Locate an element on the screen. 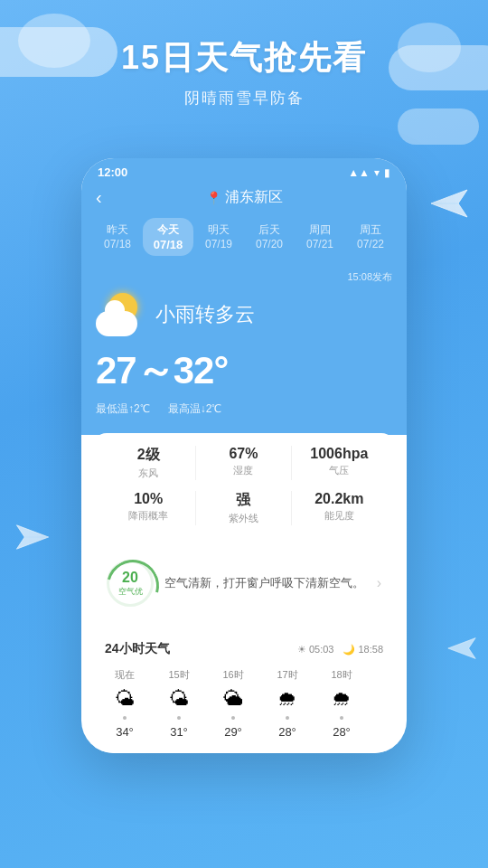 This screenshot has height=868, width=488. location-pin-icon: 📍 is located at coordinates (213, 198).